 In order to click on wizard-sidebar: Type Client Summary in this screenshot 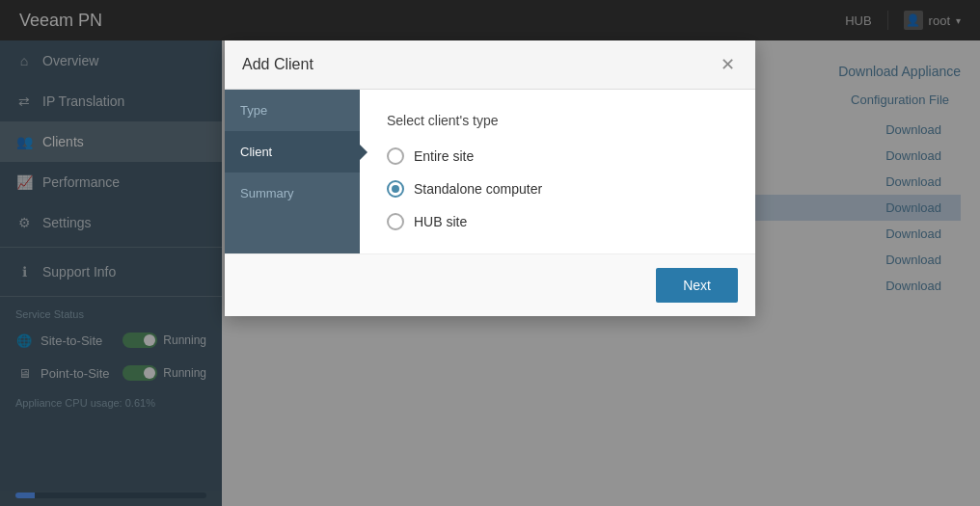, I will do `click(292, 172)`.